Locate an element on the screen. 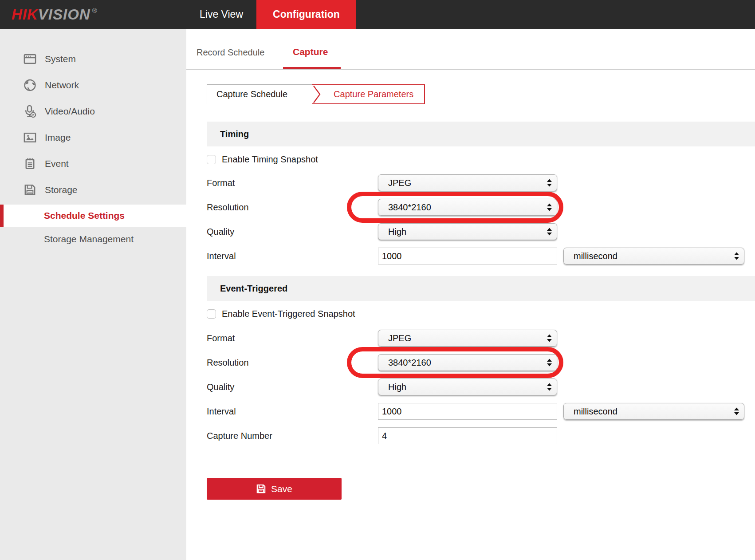  top-bar: HIKVISION® Live View Configuration is located at coordinates (378, 14).